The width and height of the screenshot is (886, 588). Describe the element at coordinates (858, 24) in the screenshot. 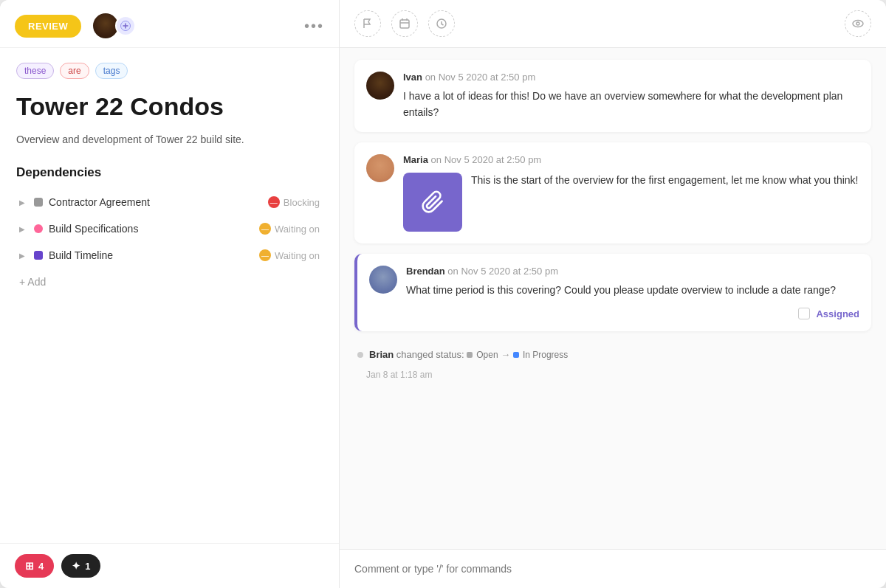

I see `eye-button` at that location.